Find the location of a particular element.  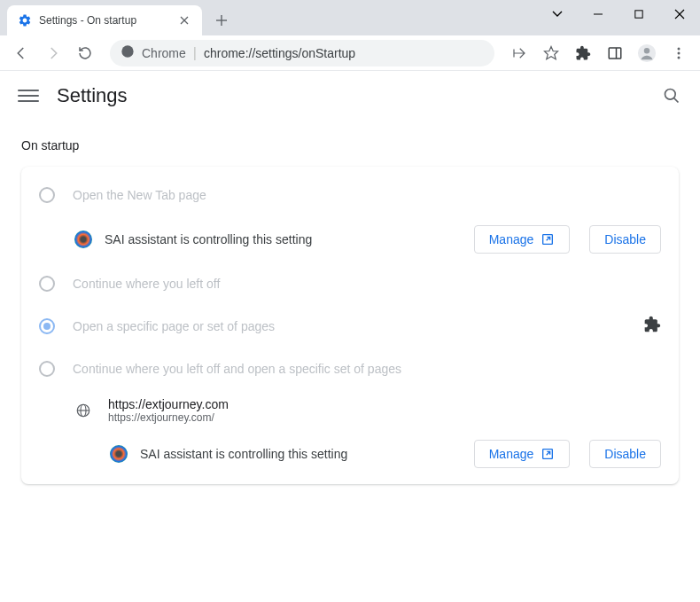

new-tab-button is located at coordinates (222, 20).